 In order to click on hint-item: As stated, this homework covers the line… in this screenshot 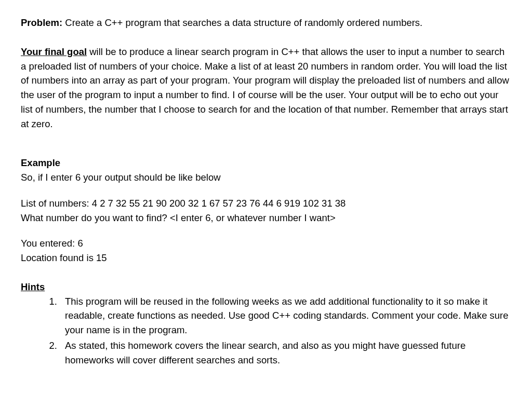, I will do `click(286, 353)`.